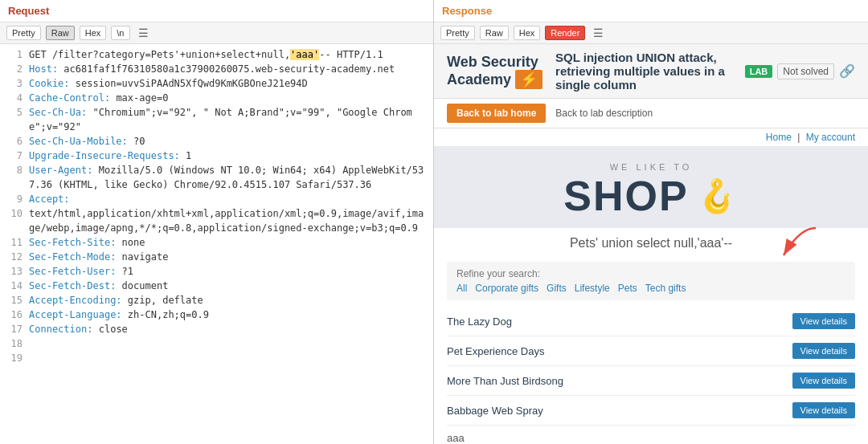  What do you see at coordinates (217, 329) in the screenshot?
I see `code-line: 17Connection: close` at bounding box center [217, 329].